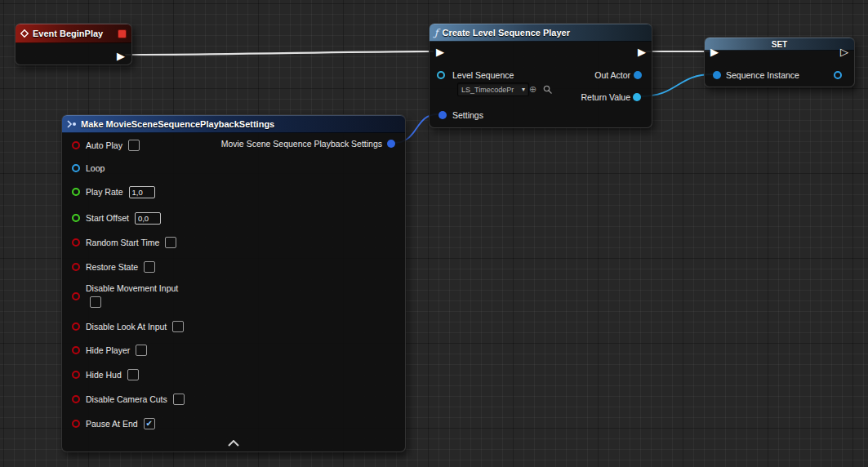  I want to click on pin-row: Random Start Time, so click(234, 242).